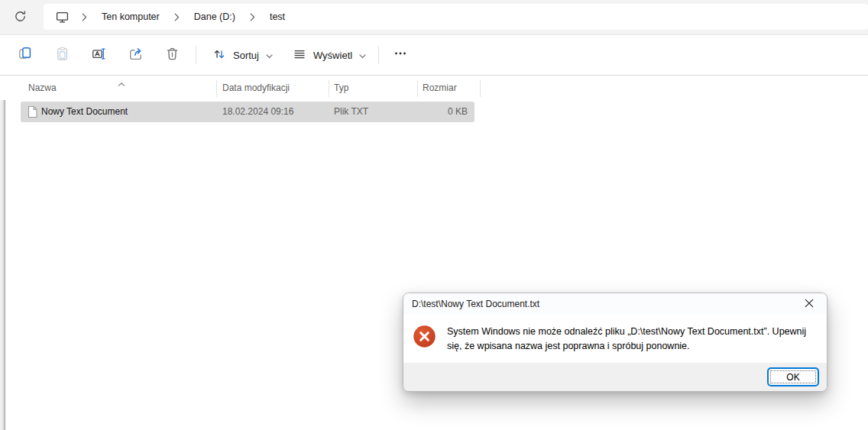  I want to click on dialog-title: D:\test\Nowy Text Document.txt, so click(475, 304).